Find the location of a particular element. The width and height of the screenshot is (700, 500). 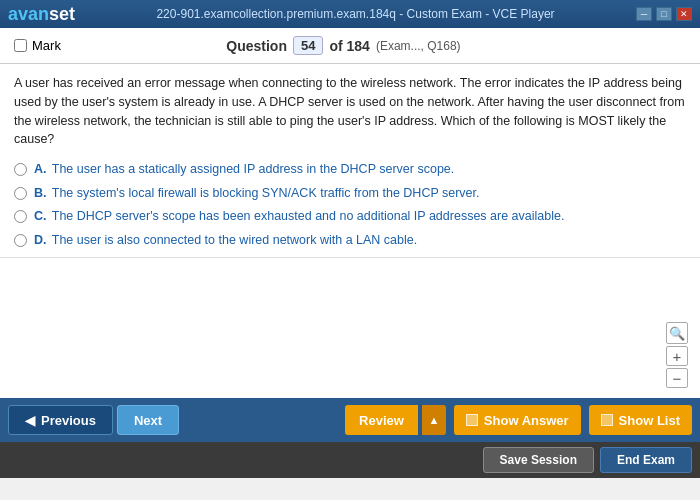

previous-arrow-icon: ◀ is located at coordinates (30, 420).